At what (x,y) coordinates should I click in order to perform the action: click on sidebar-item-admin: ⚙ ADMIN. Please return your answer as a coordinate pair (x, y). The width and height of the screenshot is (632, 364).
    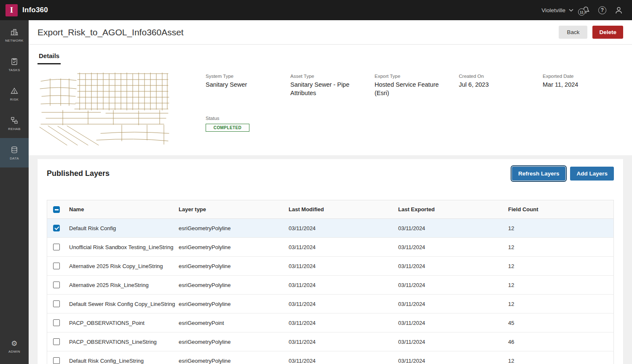
    Looking at the image, I should click on (14, 347).